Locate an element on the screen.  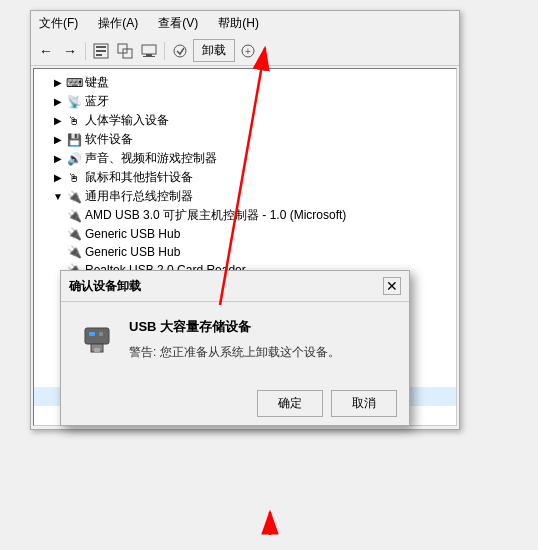
generic-hub-1-label: Generic USB Hub is located at coordinates (132, 234).